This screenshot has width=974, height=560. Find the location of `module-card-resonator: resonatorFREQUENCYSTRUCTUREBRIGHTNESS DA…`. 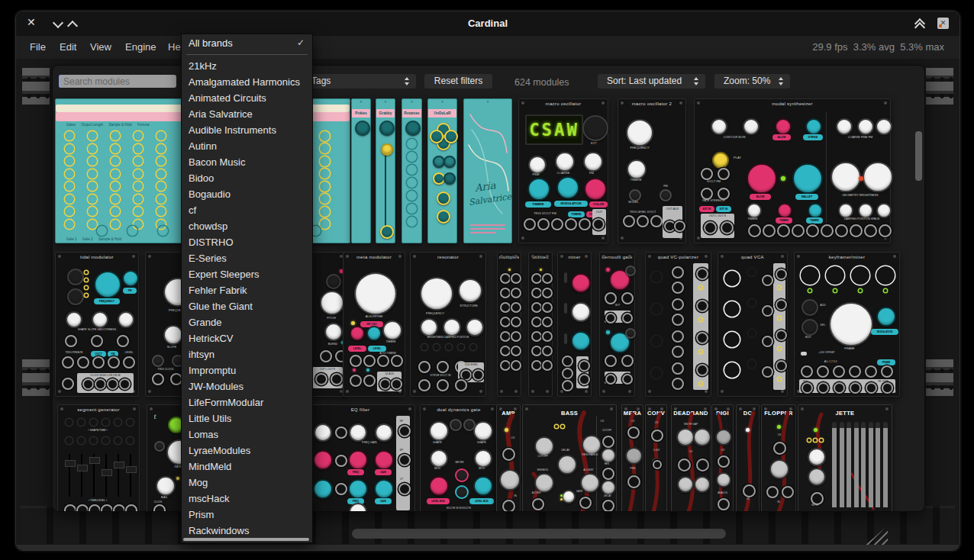

module-card-resonator: resonatorFREQUENCYSTRUCTUREBRIGHTNESS DA… is located at coordinates (448, 324).